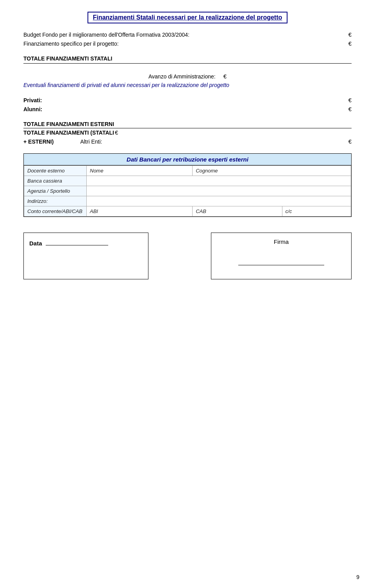 This screenshot has height=588, width=375. I want to click on table-row: Indirizzo:, so click(188, 201).